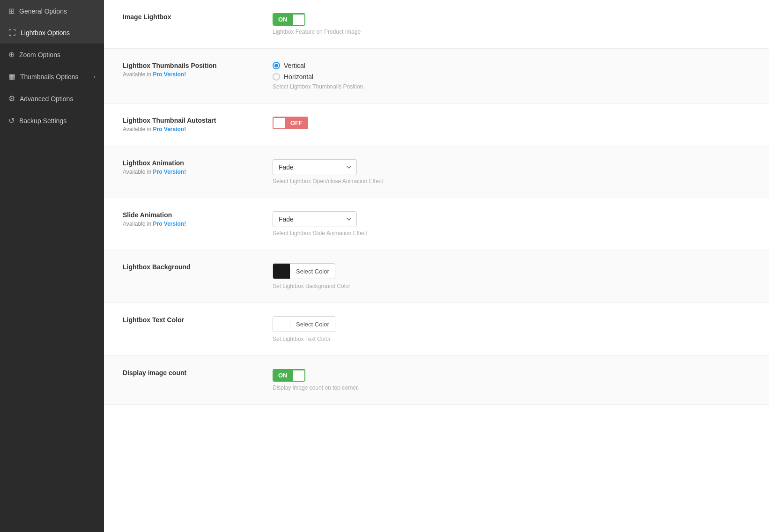 The height and width of the screenshot is (532, 769). What do you see at coordinates (312, 324) in the screenshot?
I see `color-btn-label-lightbox-text-color: Select Color` at bounding box center [312, 324].